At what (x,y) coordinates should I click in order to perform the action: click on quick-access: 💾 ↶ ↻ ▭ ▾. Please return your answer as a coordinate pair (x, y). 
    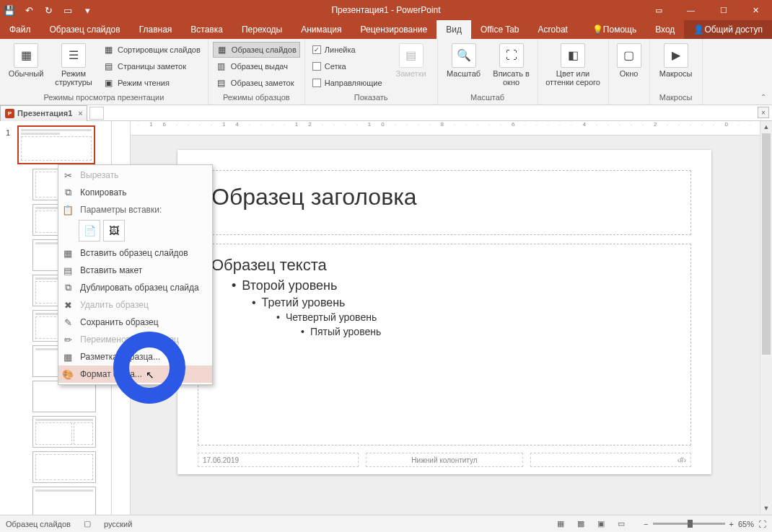
    Looking at the image, I should click on (48, 10).